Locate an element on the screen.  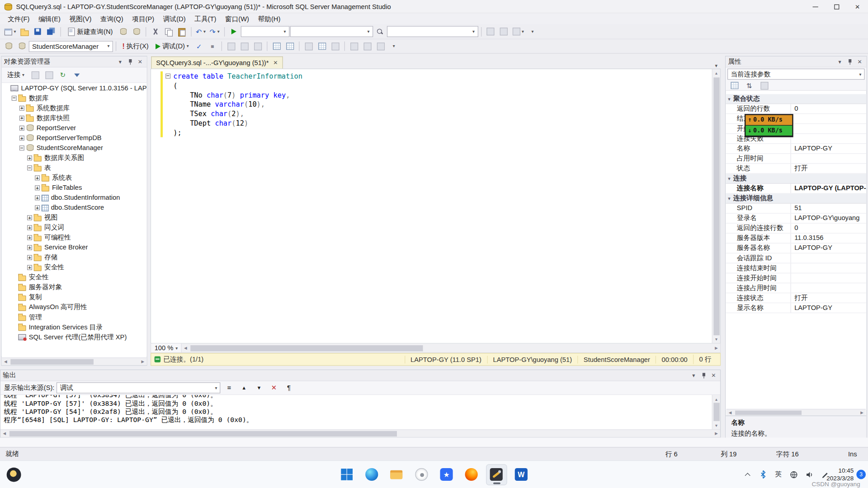
close-panel-button: ✕ is located at coordinates (714, 375).